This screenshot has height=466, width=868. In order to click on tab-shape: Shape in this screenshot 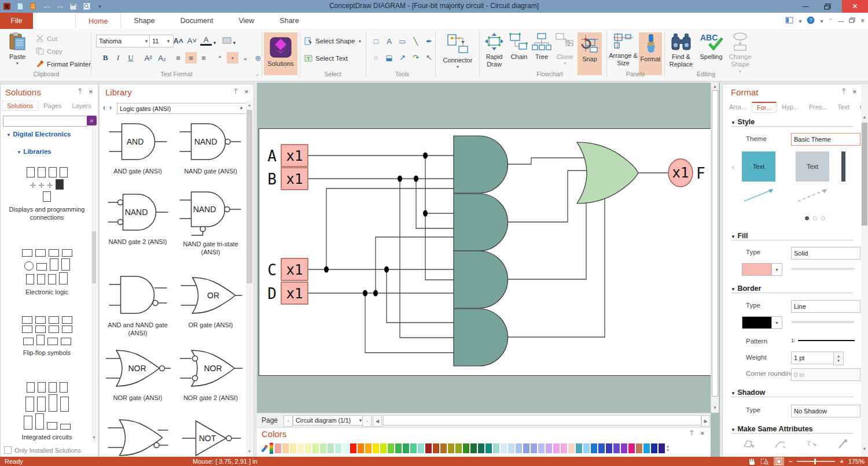, I will do `click(144, 21)`.